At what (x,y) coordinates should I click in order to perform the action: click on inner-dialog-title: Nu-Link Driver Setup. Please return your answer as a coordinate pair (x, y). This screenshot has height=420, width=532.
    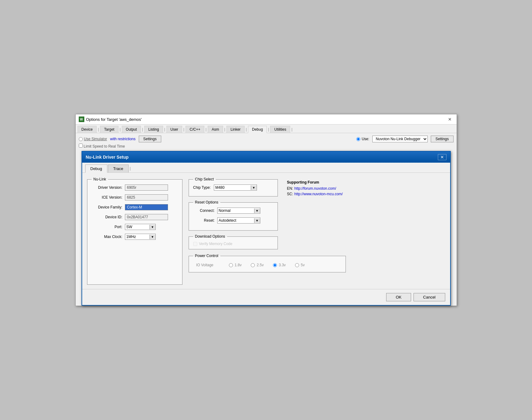
    Looking at the image, I should click on (107, 157).